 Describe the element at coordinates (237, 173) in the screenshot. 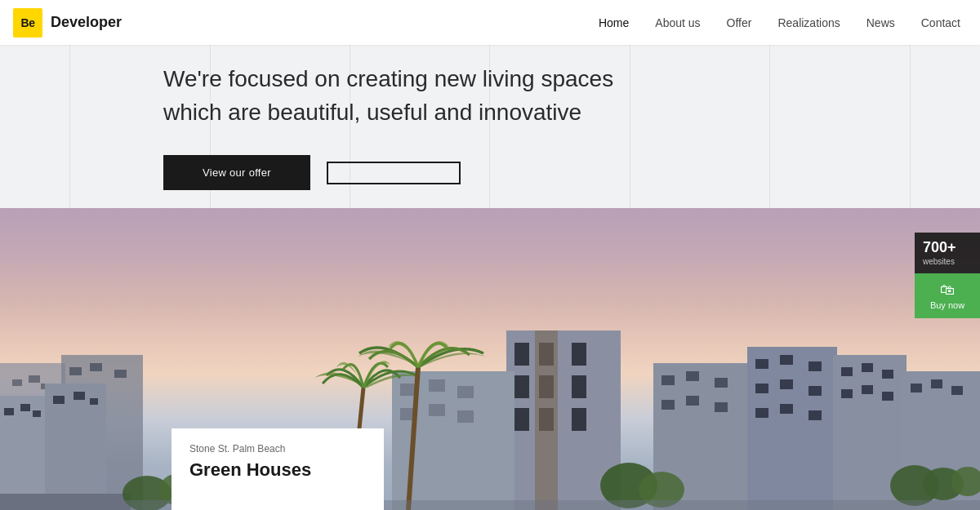

I see `view-offer-button: View our offer` at that location.